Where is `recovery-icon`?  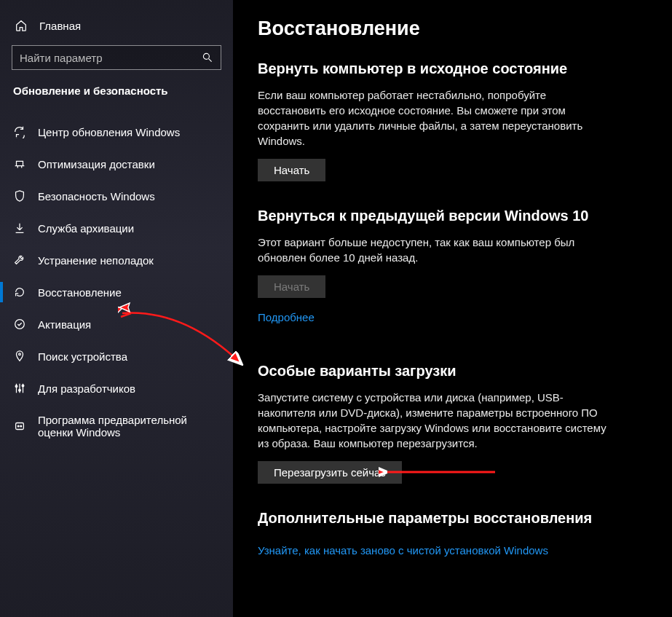 recovery-icon is located at coordinates (20, 292).